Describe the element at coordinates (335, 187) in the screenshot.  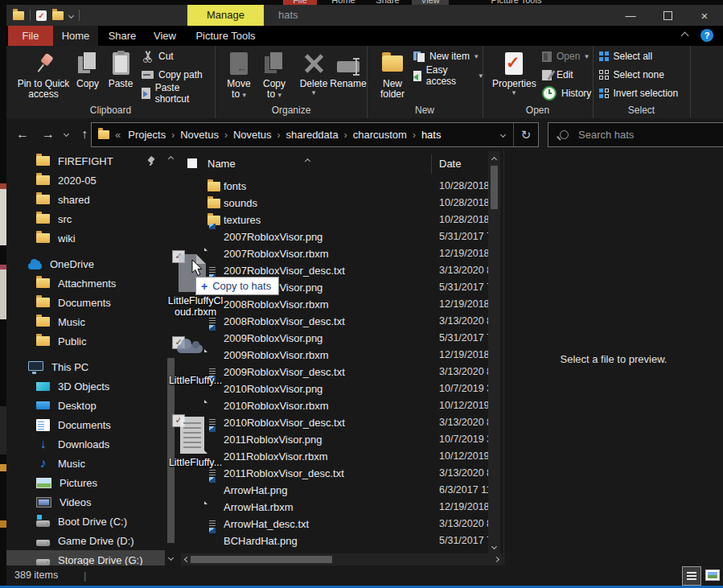
I see `file-row: fonts 10/28/2018` at that location.